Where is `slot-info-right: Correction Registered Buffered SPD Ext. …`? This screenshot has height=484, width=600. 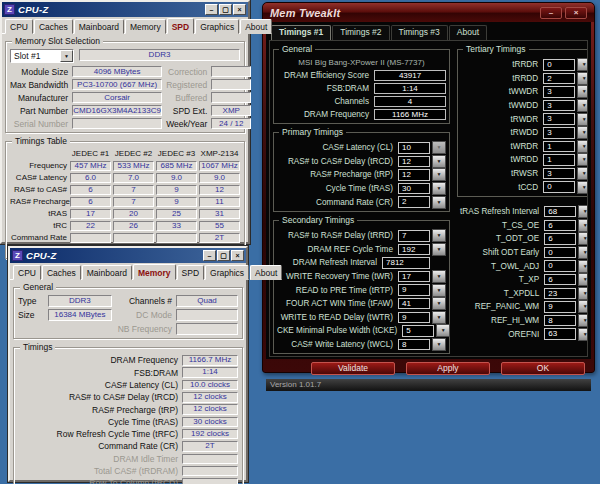
slot-info-right: Correction Registered Buffered SPD Ext. … is located at coordinates (208, 98).